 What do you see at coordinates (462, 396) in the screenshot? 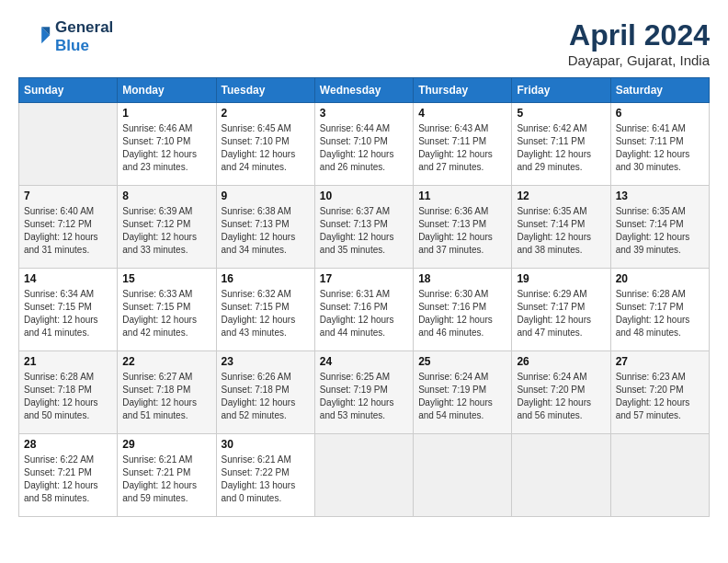
I see `day-info: Sunrise: 6:24 AMSunset: 7:19 PMDaylight:…` at bounding box center [462, 396].